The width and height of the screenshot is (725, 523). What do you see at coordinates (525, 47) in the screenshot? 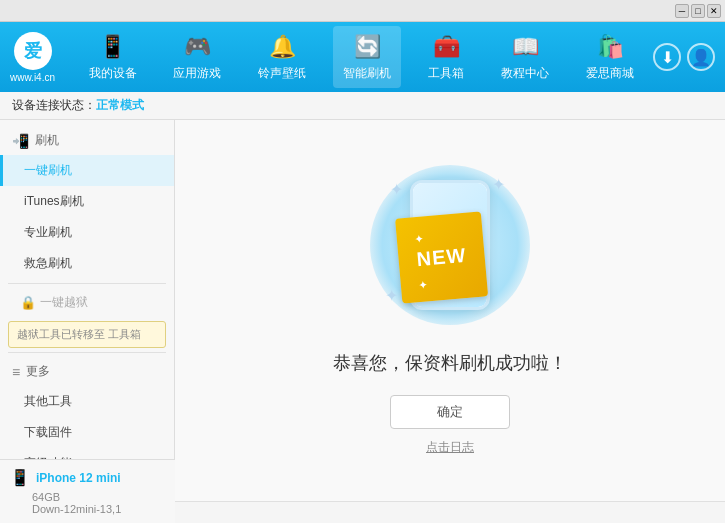
I see `tutorials-icon: 📖` at bounding box center [525, 47].